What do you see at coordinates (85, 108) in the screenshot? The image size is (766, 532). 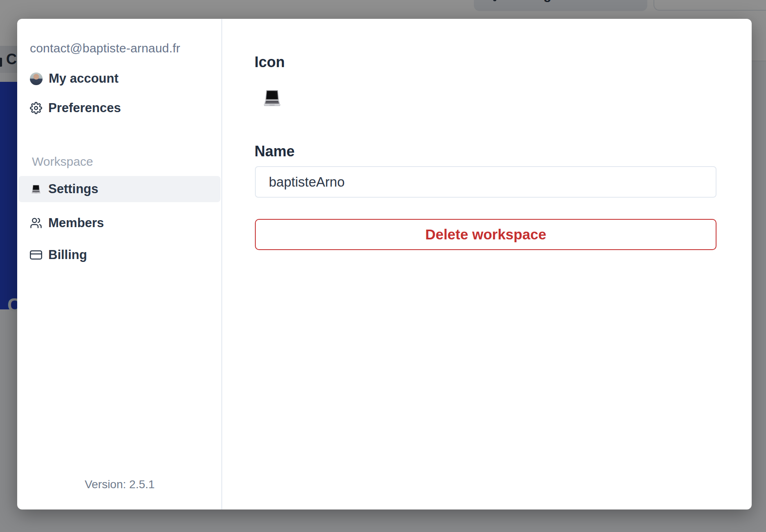 I see `preferences-label: Preferences` at bounding box center [85, 108].